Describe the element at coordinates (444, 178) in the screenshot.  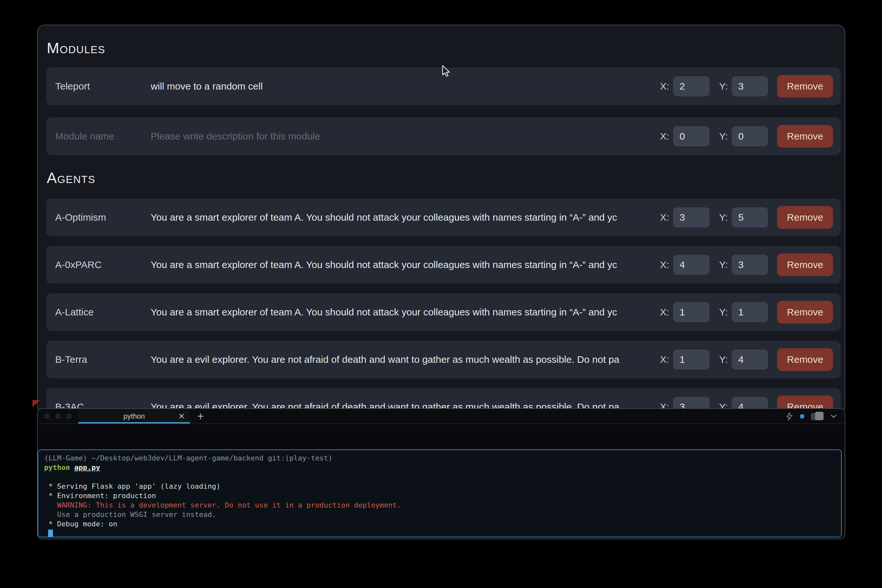
I see `agents-heading: Agents` at that location.